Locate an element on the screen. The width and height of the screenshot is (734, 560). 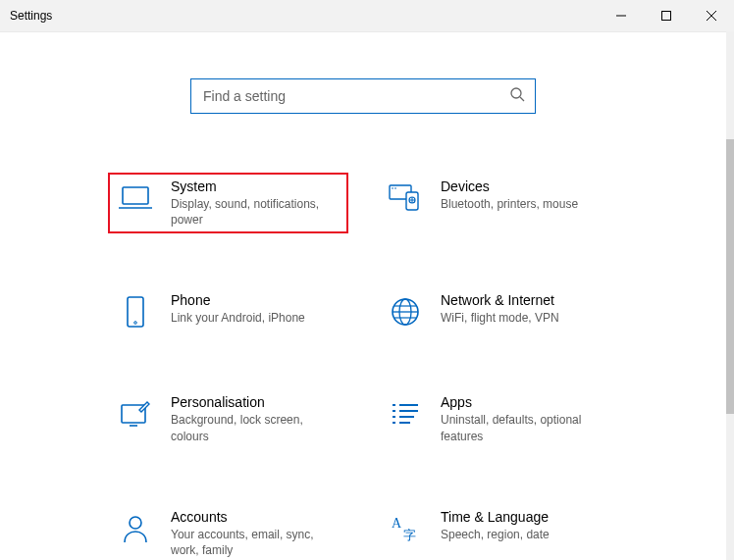
globe-icon is located at coordinates (405, 312).